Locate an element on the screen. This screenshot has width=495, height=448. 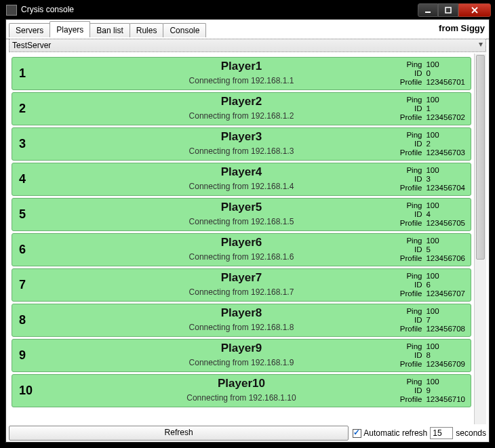
seconds-label: seconds is located at coordinates (471, 433).